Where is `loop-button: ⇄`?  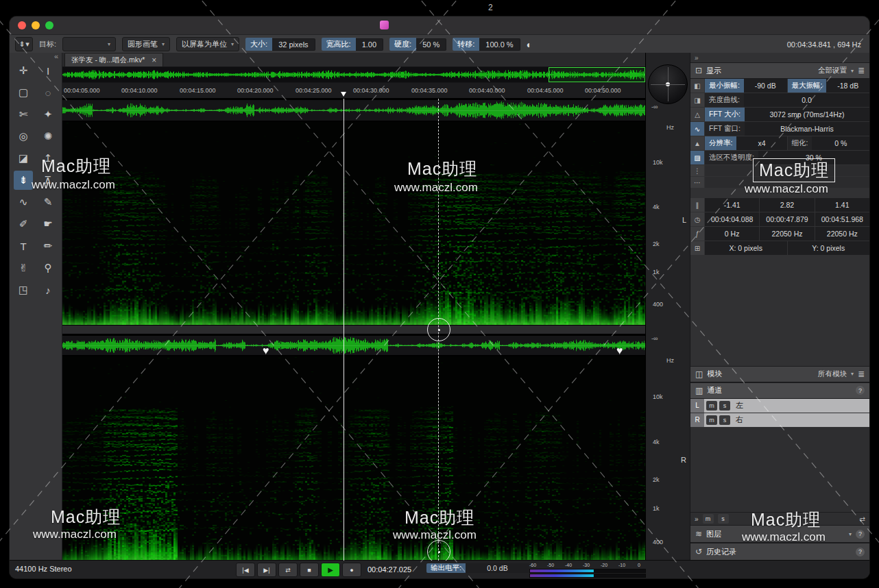 loop-button: ⇄ is located at coordinates (288, 570).